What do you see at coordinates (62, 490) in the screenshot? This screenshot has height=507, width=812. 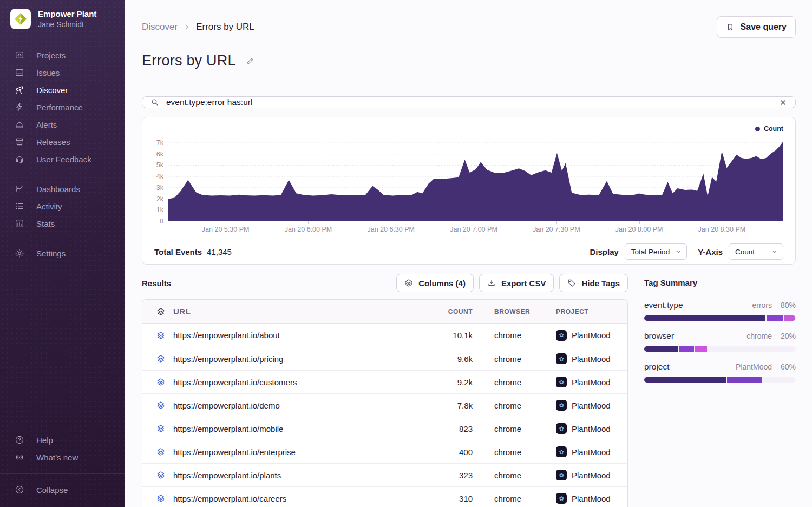 I see `sidebar-item-collapse: Collapse` at bounding box center [62, 490].